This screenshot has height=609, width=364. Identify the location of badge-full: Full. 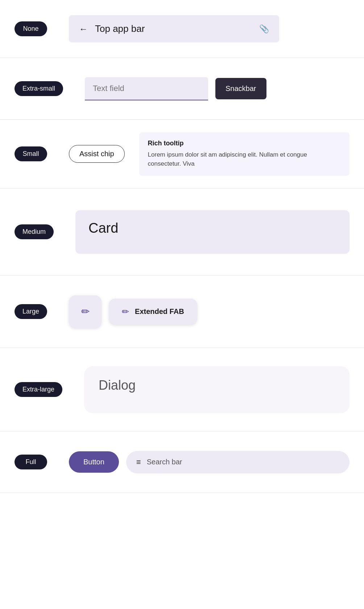
(31, 462).